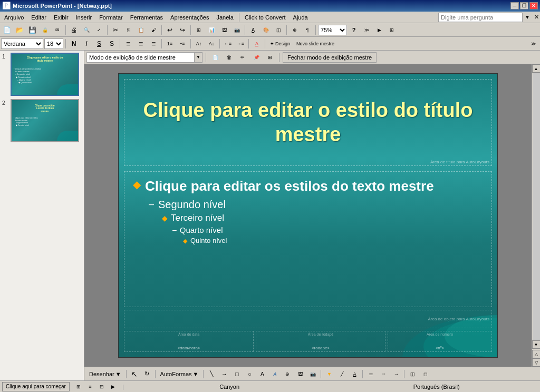 The height and width of the screenshot is (392, 540). Describe the element at coordinates (515, 6) in the screenshot. I see `minimize-button: ─` at that location.